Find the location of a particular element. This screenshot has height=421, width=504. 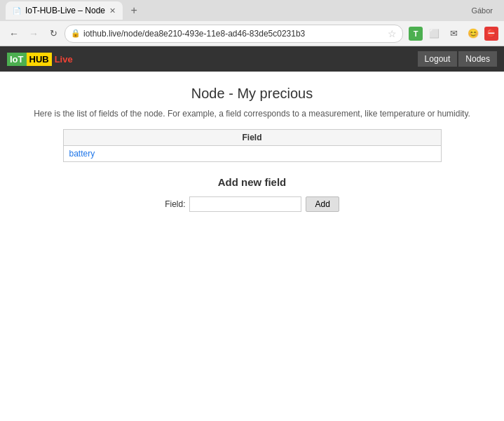

add-field-section: Add new field Field: Add is located at coordinates (252, 194).